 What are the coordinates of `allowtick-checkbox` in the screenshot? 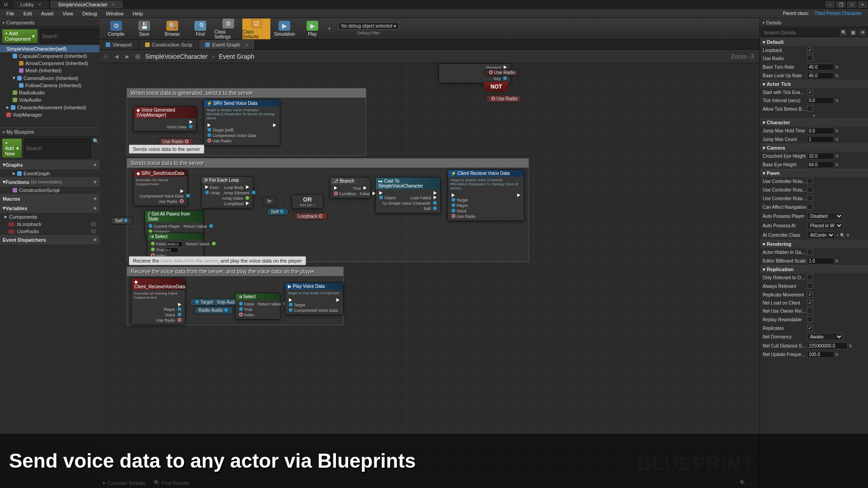 It's located at (810, 108).